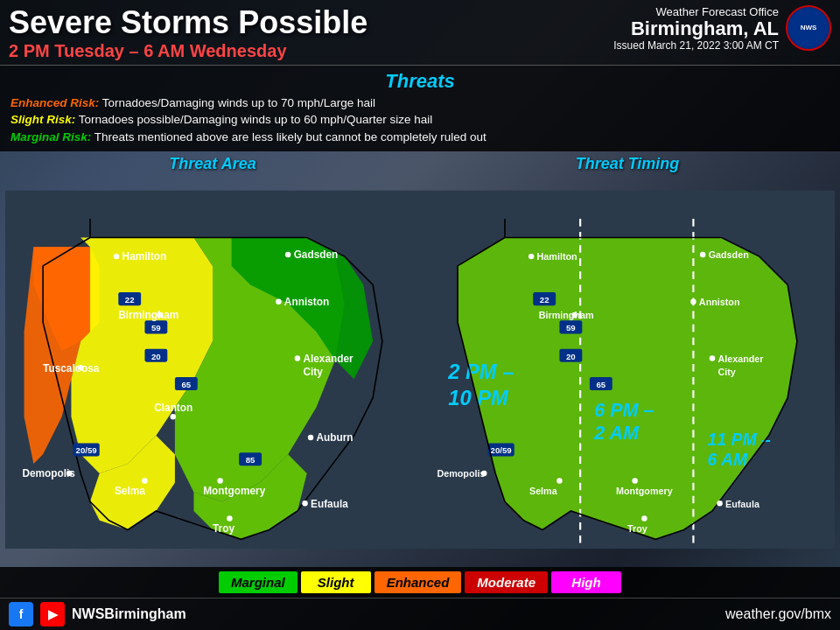 This screenshot has height=630, width=840. I want to click on nws-logo-icon: NWS, so click(808, 28).